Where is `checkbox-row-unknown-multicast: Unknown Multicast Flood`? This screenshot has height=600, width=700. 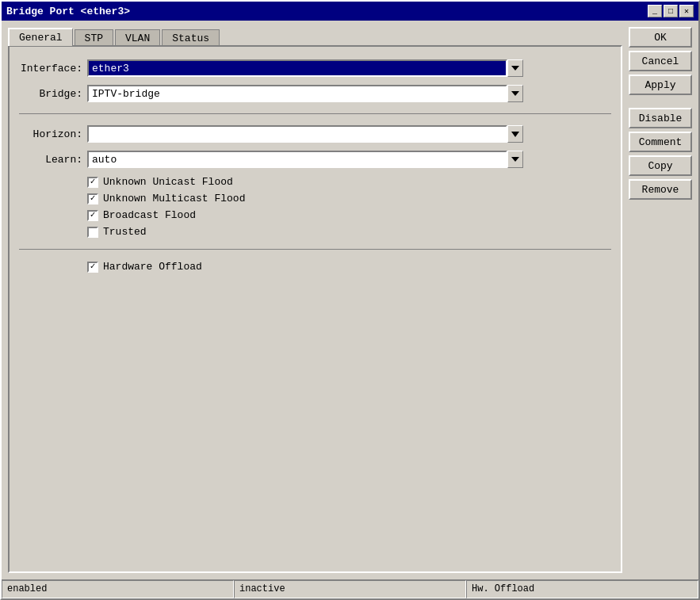
checkbox-row-unknown-multicast: Unknown Multicast Flood is located at coordinates (349, 198).